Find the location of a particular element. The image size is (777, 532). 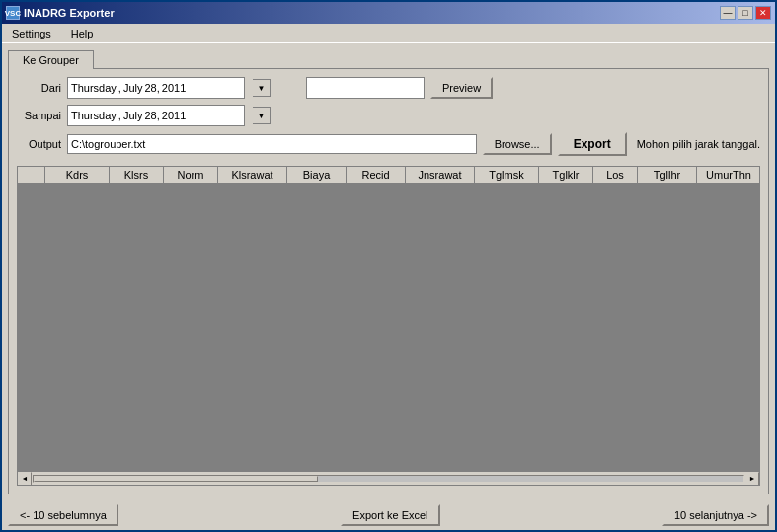

tab-bar: Ke Grouper is located at coordinates (389, 59).